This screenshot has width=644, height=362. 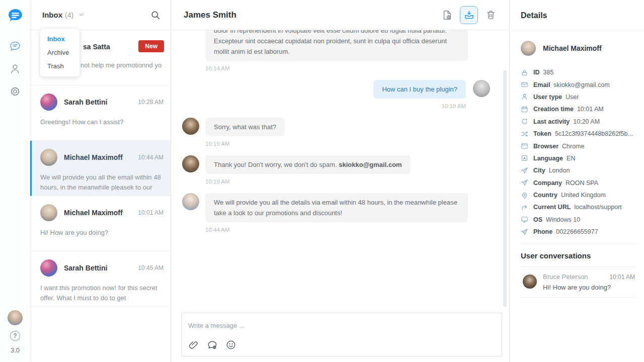 I want to click on language-icon, so click(x=524, y=158).